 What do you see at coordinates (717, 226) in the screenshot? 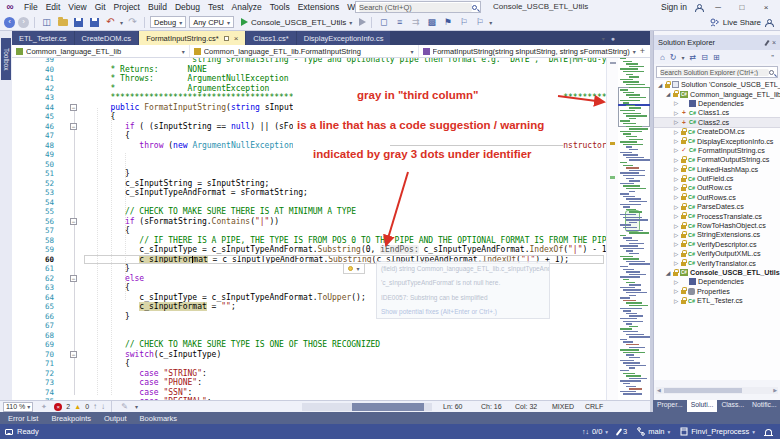
I see `tree-item-rowtohashobject-cs: ▷C#RowToHashObject.cs` at bounding box center [717, 226].